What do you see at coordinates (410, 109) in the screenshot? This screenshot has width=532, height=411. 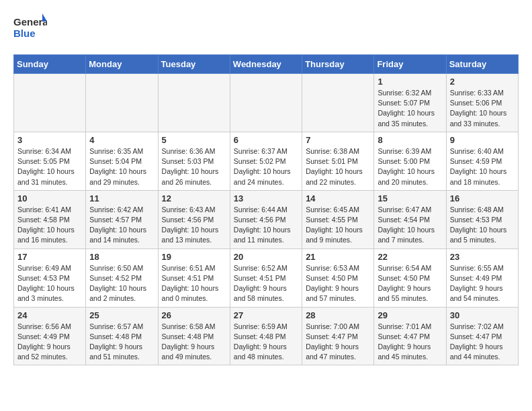 I see `day-info: Sunrise: 6:32 AMSunset: 5:07 PMDaylight:…` at bounding box center [410, 109].